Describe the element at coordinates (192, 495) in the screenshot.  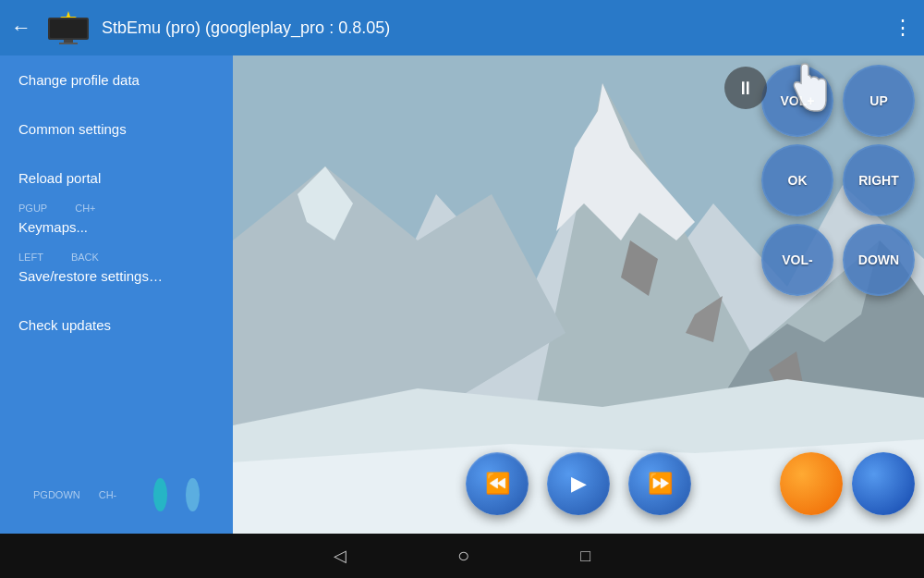
I see `sidebar-btn-blue` at that location.